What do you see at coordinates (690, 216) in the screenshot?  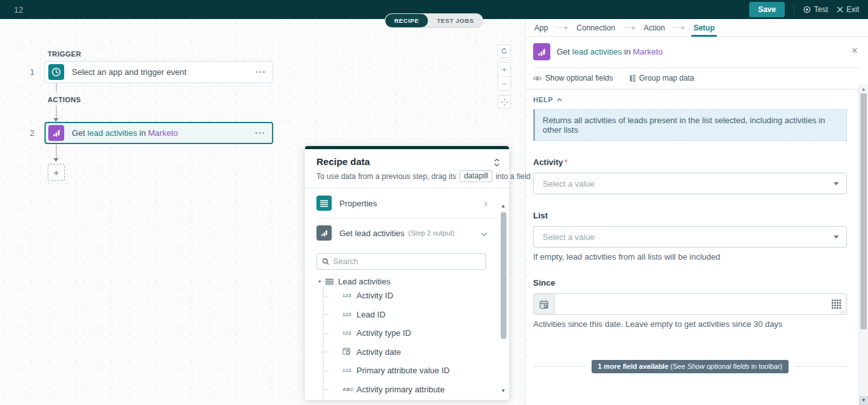 I see `list-field-label: List` at bounding box center [690, 216].